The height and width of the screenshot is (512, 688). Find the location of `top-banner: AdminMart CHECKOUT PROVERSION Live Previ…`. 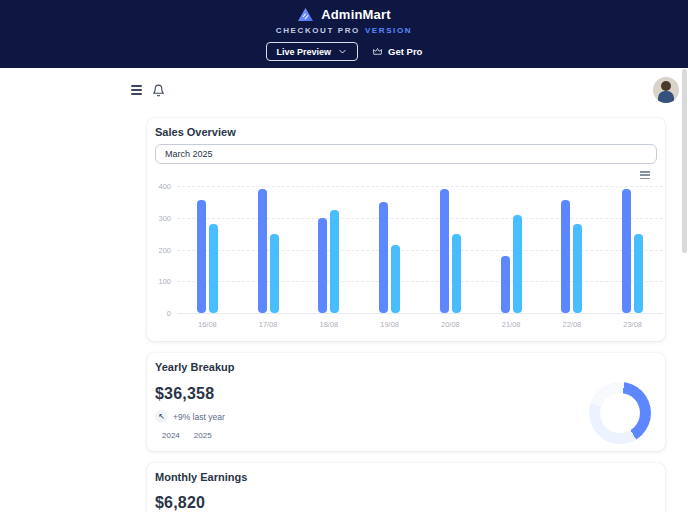

top-banner: AdminMart CHECKOUT PROVERSION Live Previ… is located at coordinates (344, 34).